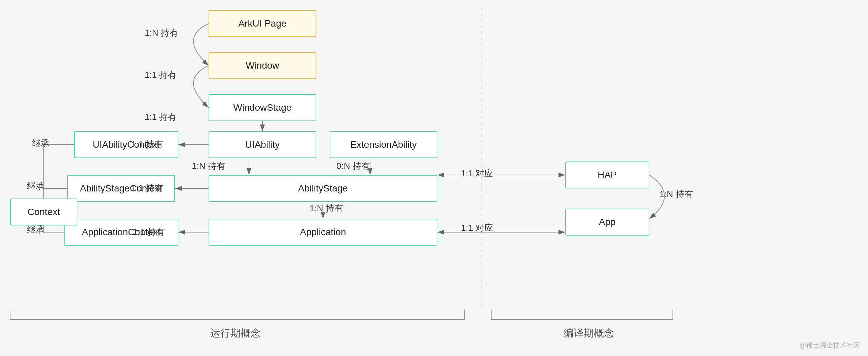 The height and width of the screenshot is (356, 868). What do you see at coordinates (676, 194) in the screenshot?
I see `label-1n-hap-app: 1:N 持有` at bounding box center [676, 194].